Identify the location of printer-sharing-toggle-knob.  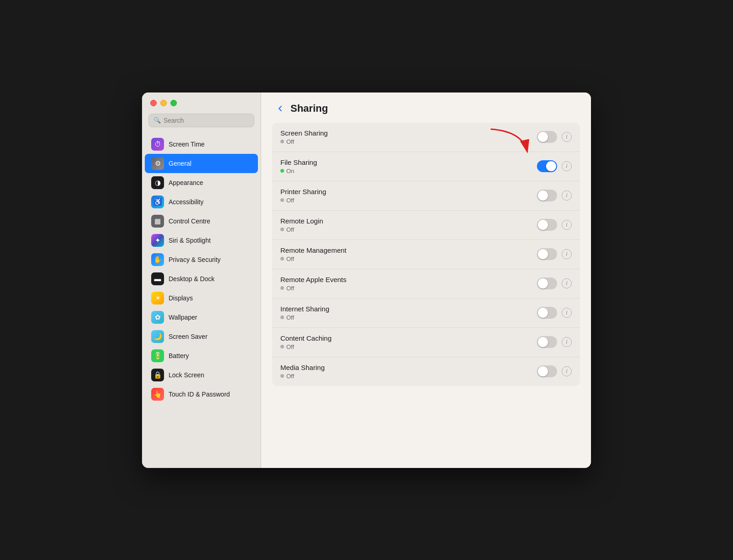
(543, 196).